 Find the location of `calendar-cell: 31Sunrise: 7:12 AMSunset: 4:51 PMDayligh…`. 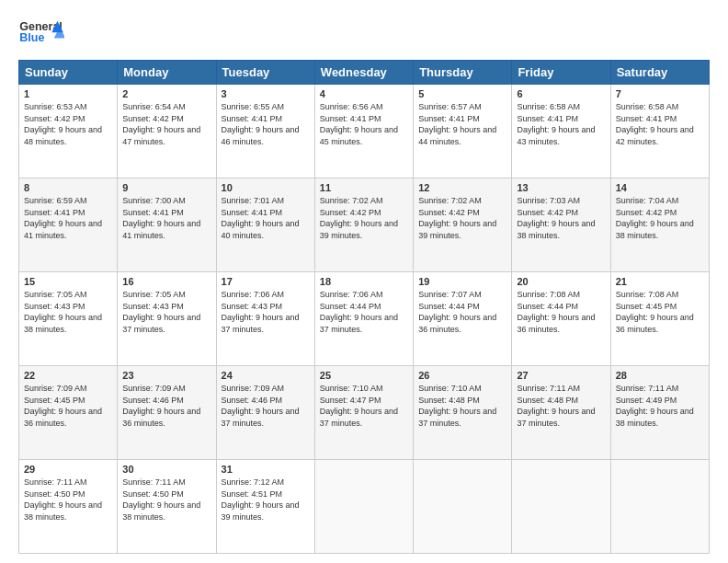

calendar-cell: 31Sunrise: 7:12 AMSunset: 4:51 PMDayligh… is located at coordinates (265, 507).